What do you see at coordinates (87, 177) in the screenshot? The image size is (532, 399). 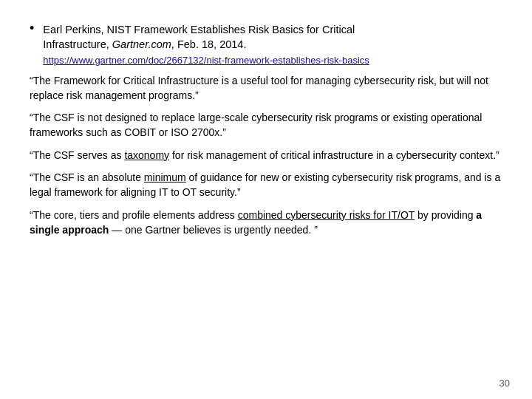 I see `quote-4-prefix: “The CSF is an absolute` at bounding box center [87, 177].